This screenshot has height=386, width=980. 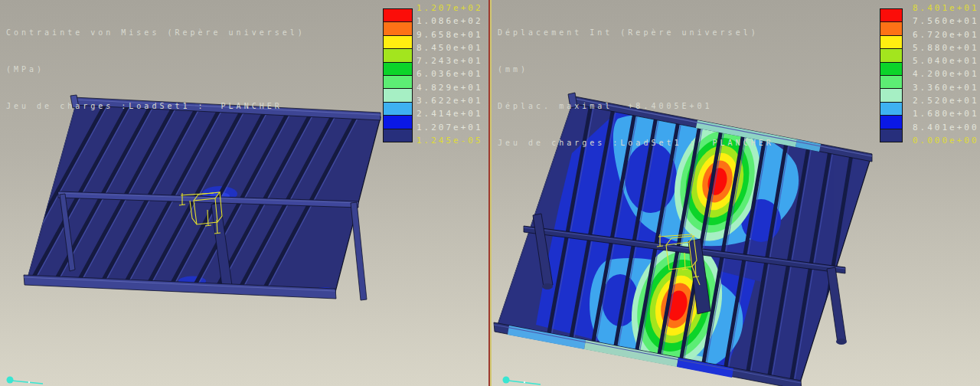 I want to click on legend-value: 7.560e+01, so click(x=946, y=21).